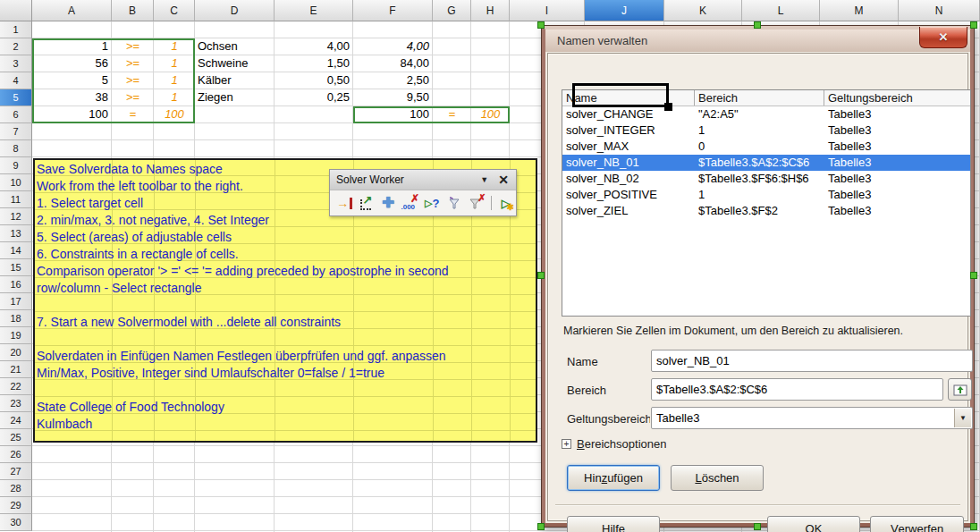  What do you see at coordinates (16, 234) in the screenshot?
I see `row-header: 13` at bounding box center [16, 234].